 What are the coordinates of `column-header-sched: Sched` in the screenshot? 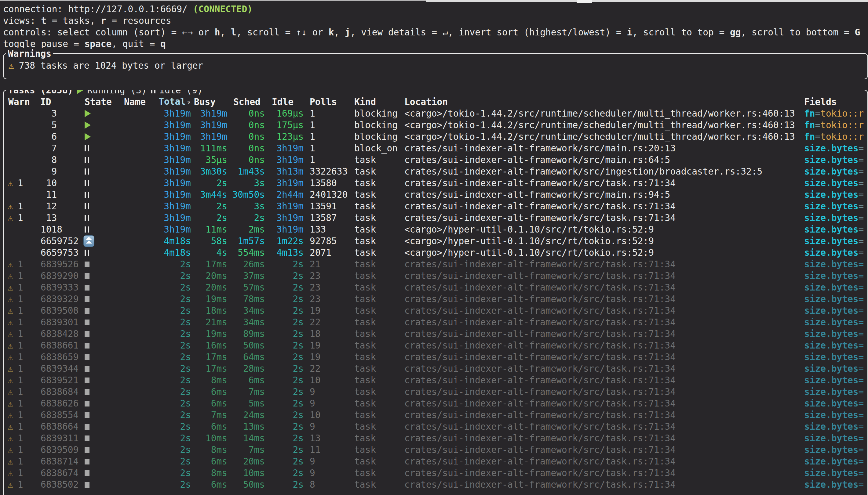 It's located at (246, 102).